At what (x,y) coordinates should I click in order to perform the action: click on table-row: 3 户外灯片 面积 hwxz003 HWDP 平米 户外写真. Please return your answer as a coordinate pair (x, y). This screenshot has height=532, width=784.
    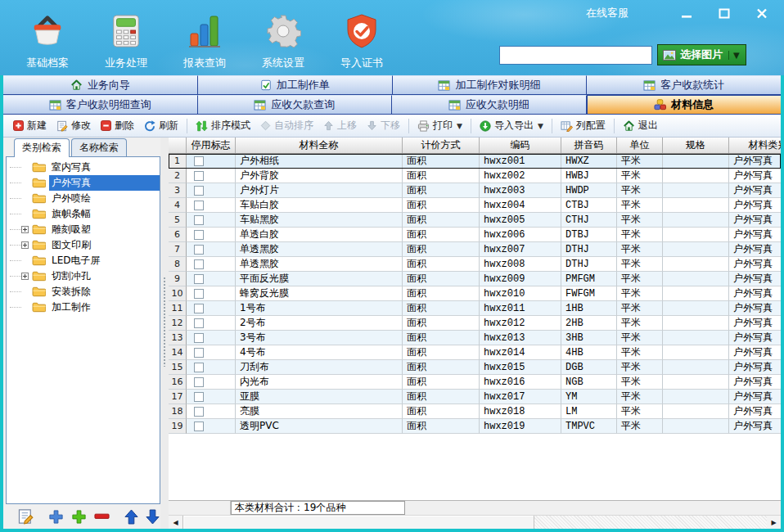
    Looking at the image, I should click on (475, 191).